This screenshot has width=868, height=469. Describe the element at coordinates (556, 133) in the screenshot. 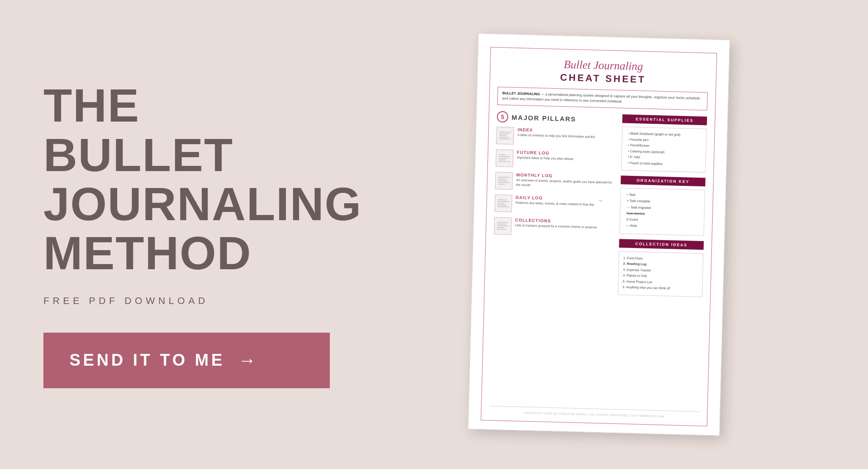

I see `pillar-text-index: INDEX A table of contents to help you fi…` at that location.